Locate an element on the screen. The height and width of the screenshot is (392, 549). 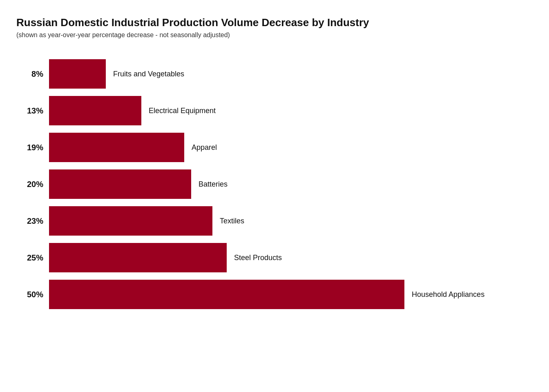
bar-pct-batteries: 20% is located at coordinates (33, 185).